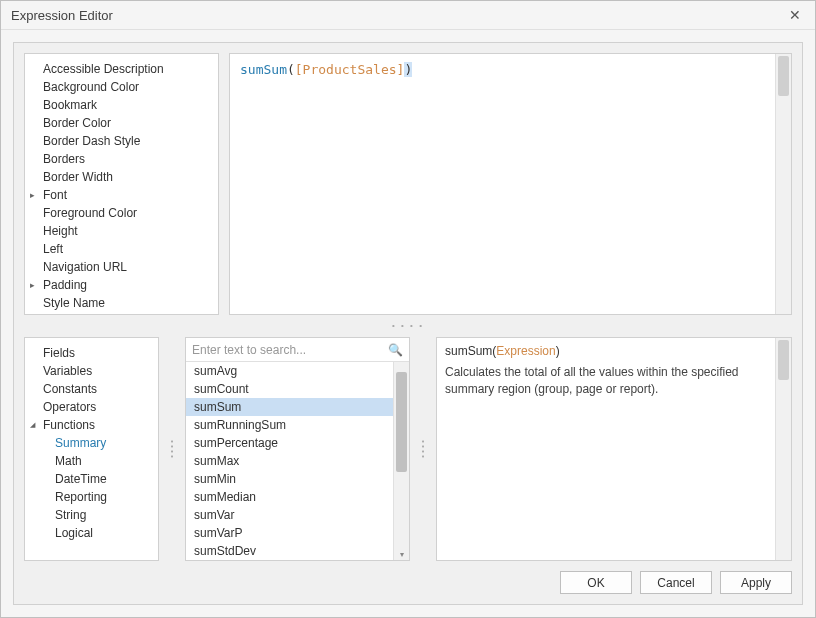 This screenshot has width=816, height=618. I want to click on property-item: Left, so click(122, 249).